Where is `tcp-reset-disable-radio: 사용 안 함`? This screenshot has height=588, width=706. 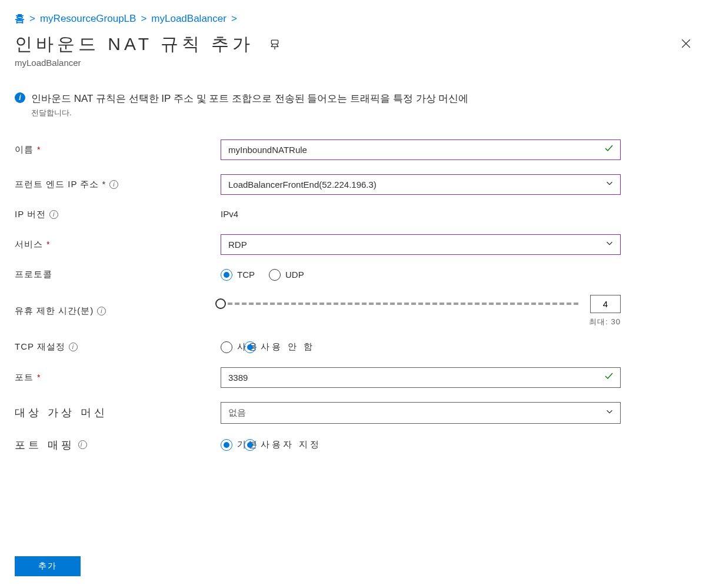
tcp-reset-disable-radio: 사용 안 함 is located at coordinates (279, 347).